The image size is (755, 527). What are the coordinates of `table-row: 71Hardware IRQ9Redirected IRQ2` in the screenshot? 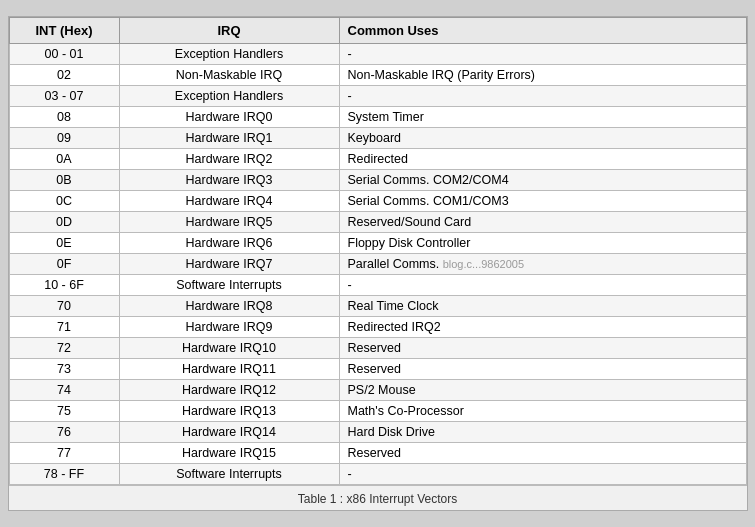 It's located at (378, 328).